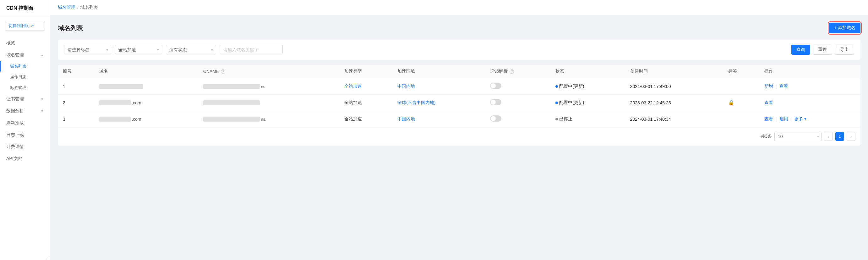 This screenshot has width=868, height=260. I want to click on row3-ipv6, so click(518, 119).